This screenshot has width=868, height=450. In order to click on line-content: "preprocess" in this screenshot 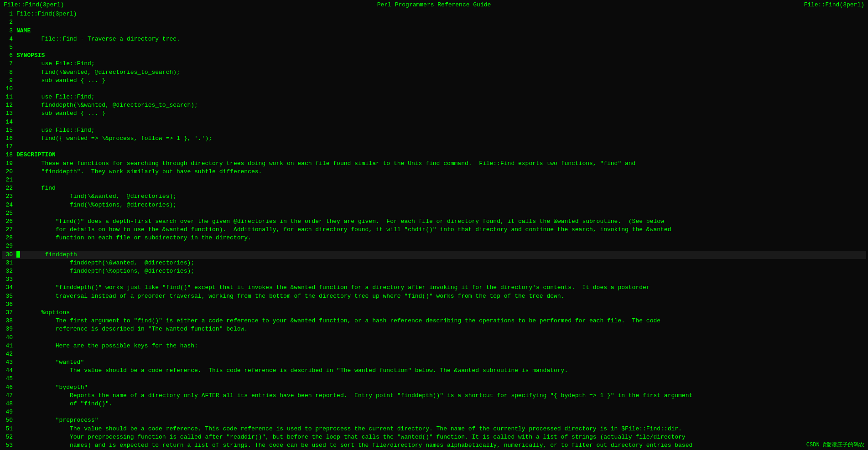, I will do `click(442, 420)`.